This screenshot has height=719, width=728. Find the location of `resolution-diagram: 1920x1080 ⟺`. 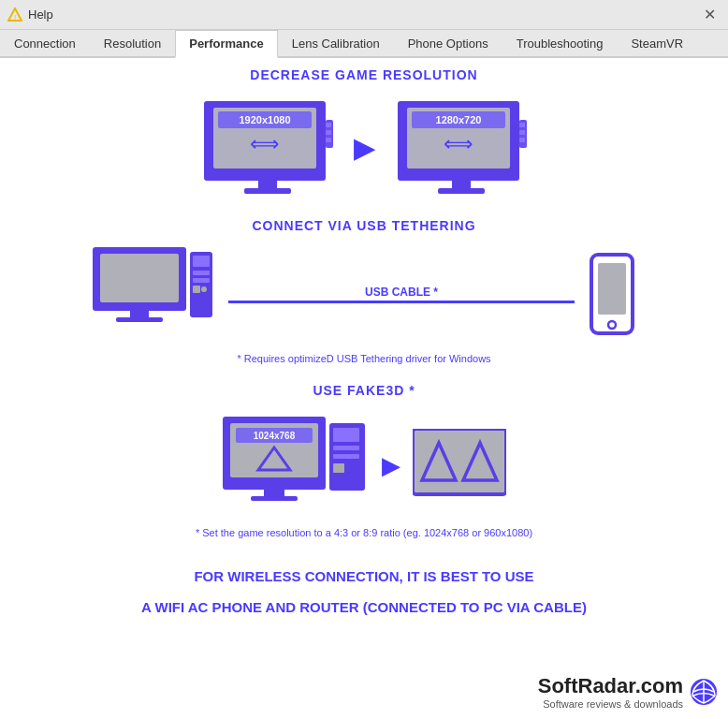

resolution-diagram: 1920x1080 ⟺ is located at coordinates (364, 148).